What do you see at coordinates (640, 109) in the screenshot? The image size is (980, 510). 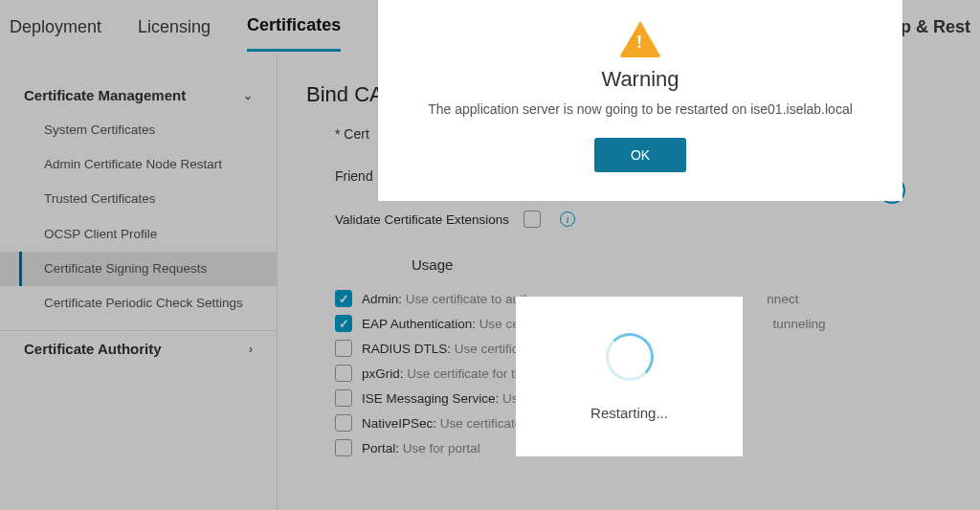 I see `modal-message: The application server is now going to b…` at bounding box center [640, 109].